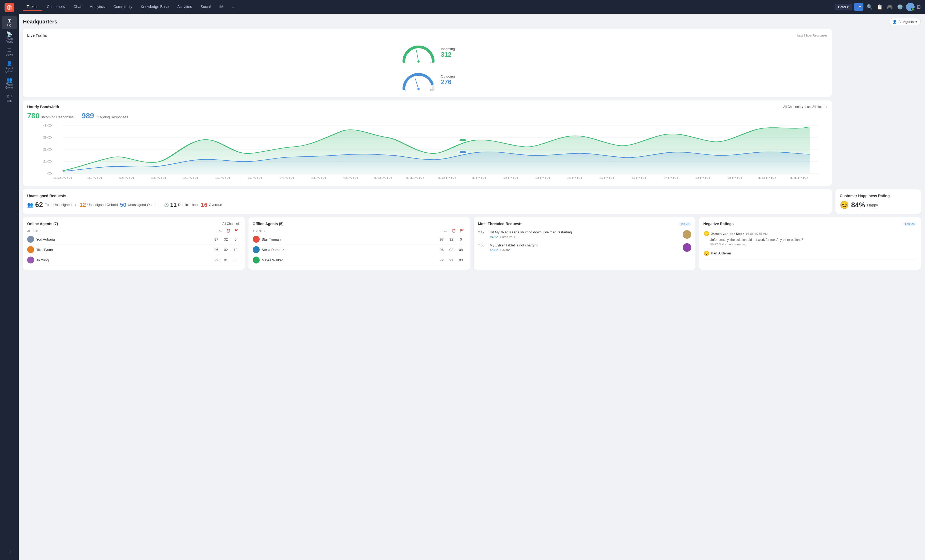 This screenshot has height=560, width=925. Describe the element at coordinates (9, 552) in the screenshot. I see `sidebar-collapse-btn: →` at that location.